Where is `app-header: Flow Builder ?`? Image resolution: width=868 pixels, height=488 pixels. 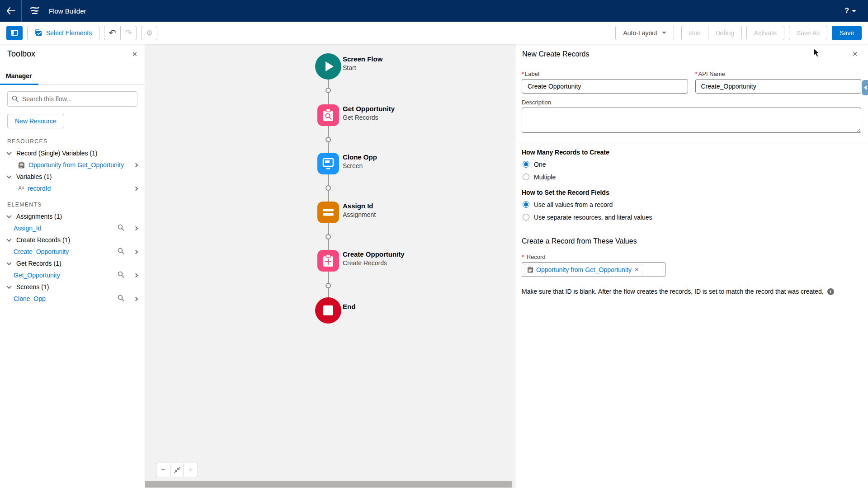
app-header: Flow Builder ? is located at coordinates (434, 11).